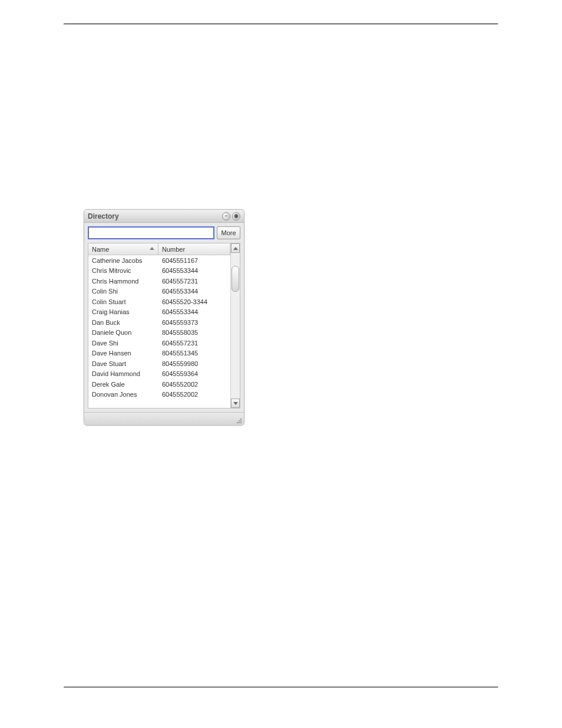 This screenshot has height=728, width=562. What do you see at coordinates (159, 312) in the screenshot?
I see `table-row: Craig Hanias6045553344` at bounding box center [159, 312].